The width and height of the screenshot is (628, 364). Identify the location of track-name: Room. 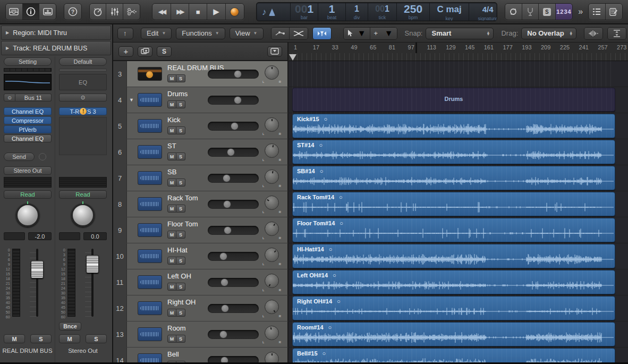
(176, 328).